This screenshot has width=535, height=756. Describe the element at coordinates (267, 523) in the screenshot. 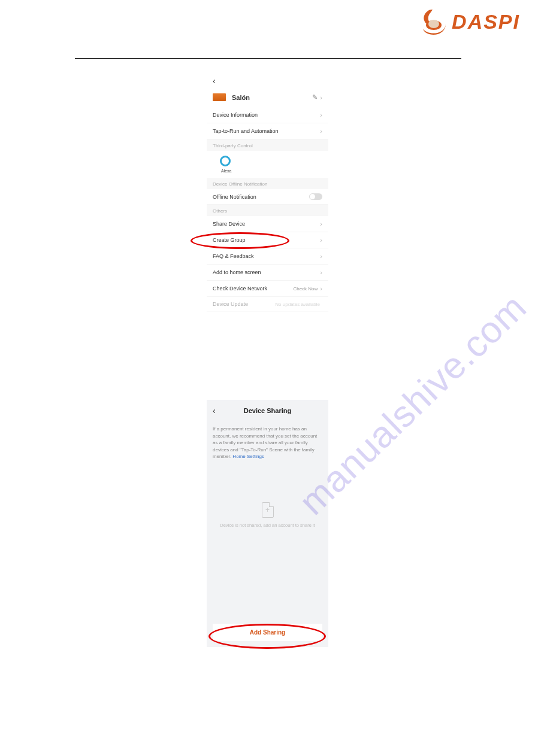

I see `device-sharing-screenshot: ‹ Device Sharing If a permanent resident…` at that location.